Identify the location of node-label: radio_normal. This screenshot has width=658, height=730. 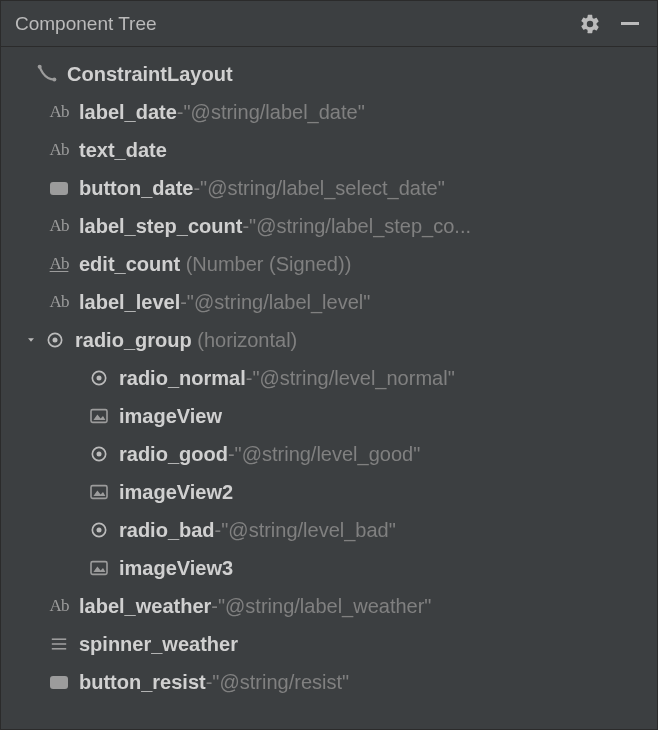
(182, 378).